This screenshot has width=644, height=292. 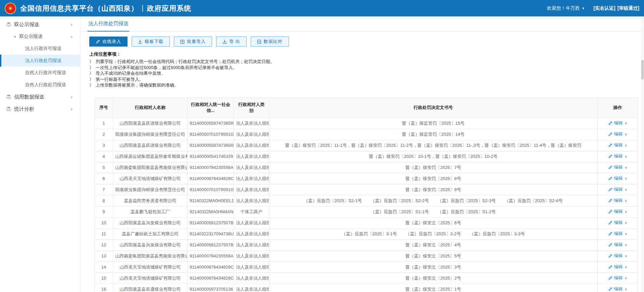 What do you see at coordinates (150, 278) in the screenshot?
I see `name-cell: 山西圣天宝地清城煤矿有限公司` at bounding box center [150, 278].